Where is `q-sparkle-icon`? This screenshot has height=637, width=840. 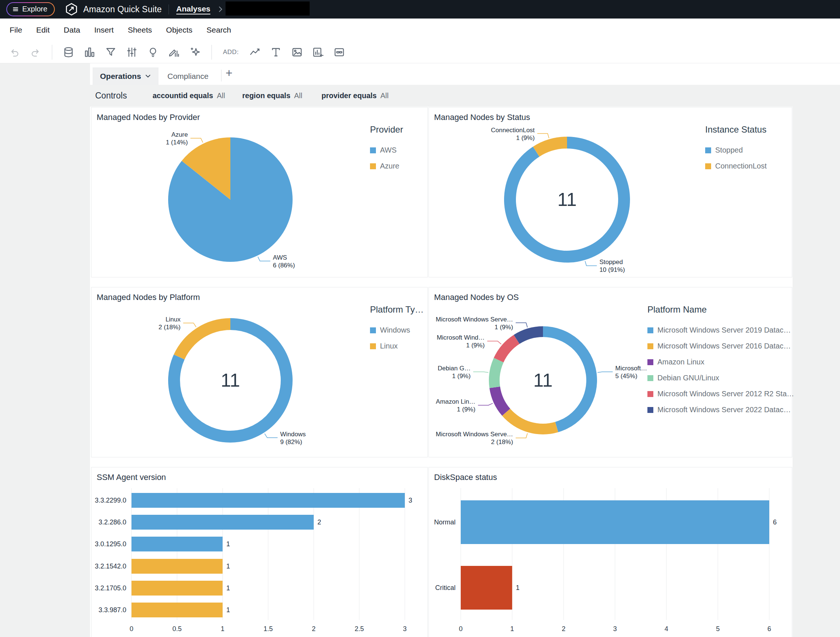
q-sparkle-icon is located at coordinates (195, 52).